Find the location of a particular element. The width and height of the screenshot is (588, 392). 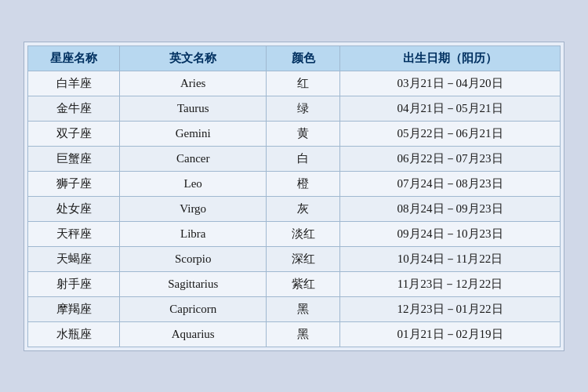

table-row: 白羊座Aries红03月21日－04月20日 is located at coordinates (295, 83).